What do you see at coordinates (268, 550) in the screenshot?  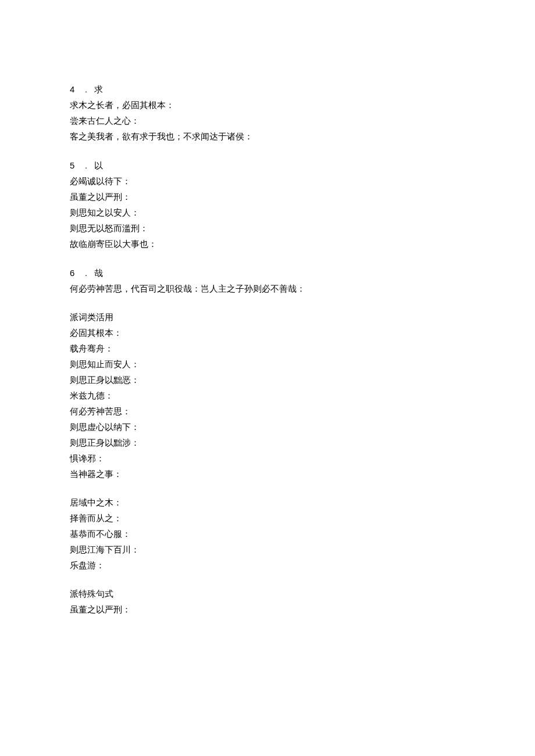 I see `text-line: 则思江海下百川：` at bounding box center [268, 550].